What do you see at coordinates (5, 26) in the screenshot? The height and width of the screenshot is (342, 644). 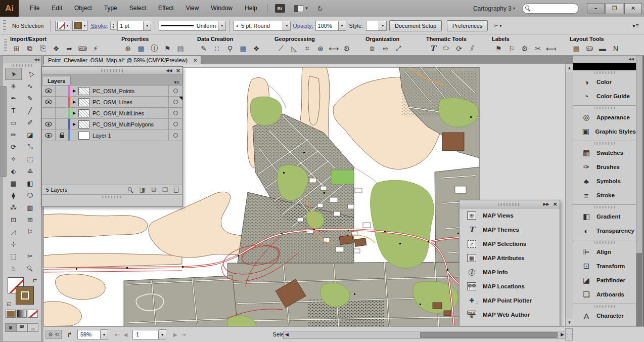 I see `control-bar-grip` at bounding box center [5, 26].